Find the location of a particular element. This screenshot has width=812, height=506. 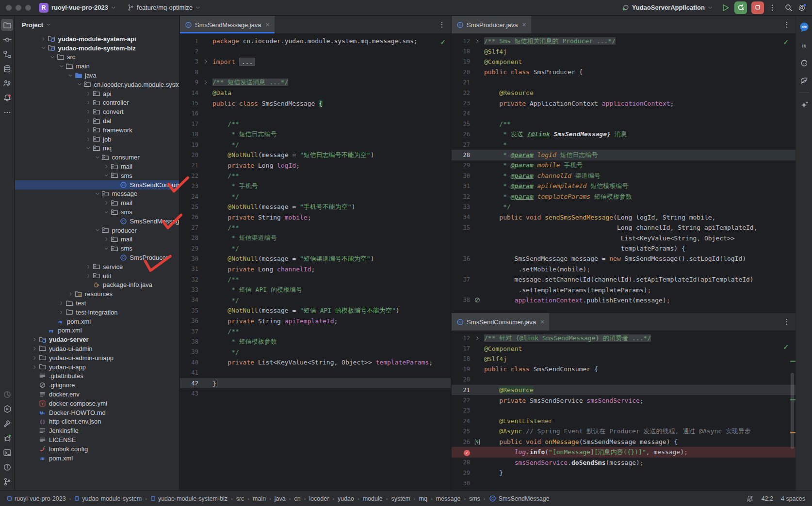

code-line: ✓ log.info("[onMessage][消息内容({})]", mess… is located at coordinates (624, 452).